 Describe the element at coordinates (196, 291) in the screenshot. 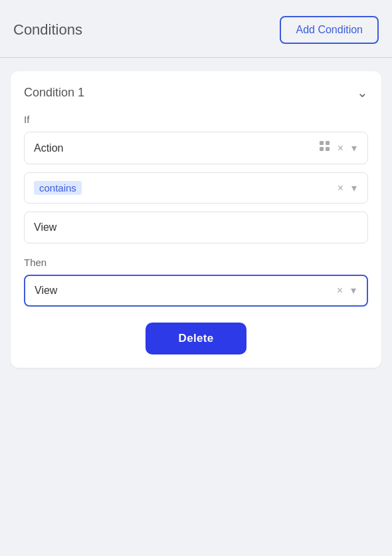

I see `then-select-field: View × ▾` at that location.